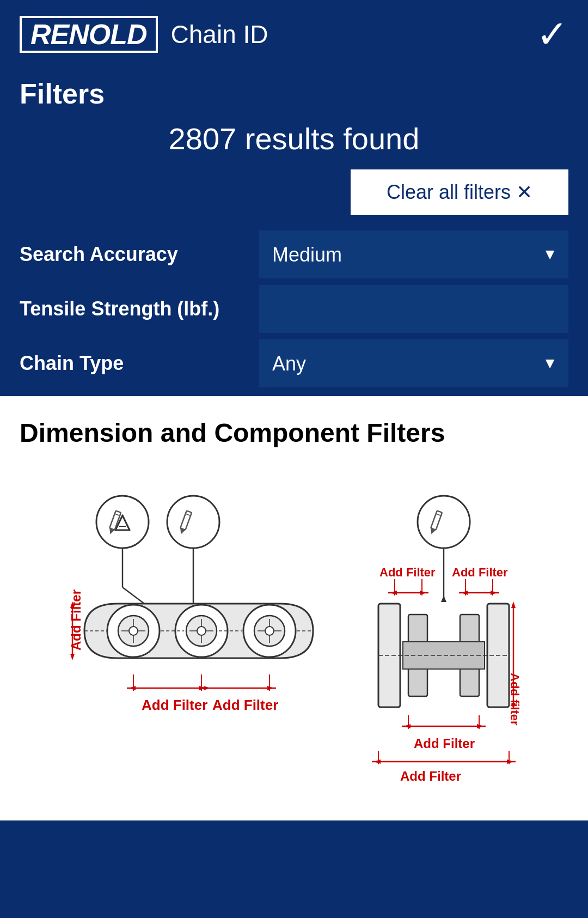 The image size is (588, 918). What do you see at coordinates (294, 138) in the screenshot?
I see `results-count: 2807 results found` at bounding box center [294, 138].